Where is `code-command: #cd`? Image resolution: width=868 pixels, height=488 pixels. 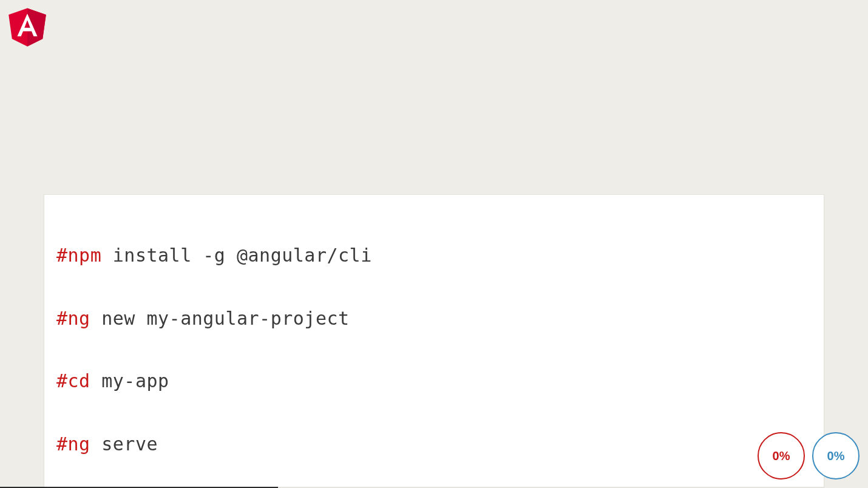
code-command: #cd is located at coordinates (73, 381).